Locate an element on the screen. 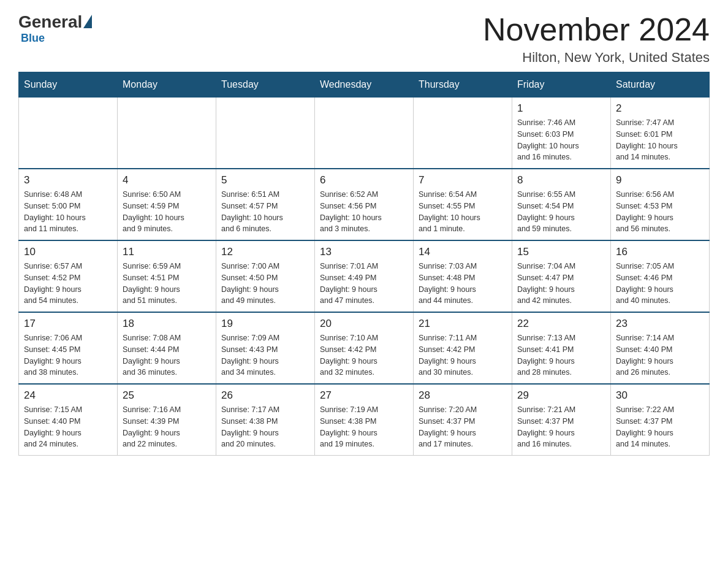  day-info: Sunrise: 7:16 AM Sunset: 4:39 PM Dayligh… is located at coordinates (167, 427).